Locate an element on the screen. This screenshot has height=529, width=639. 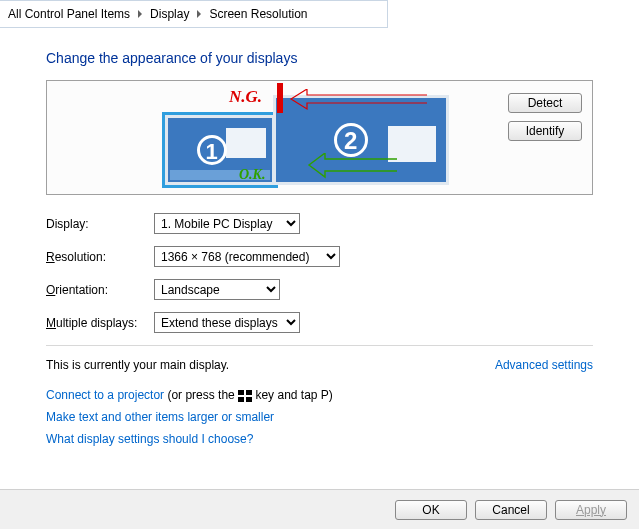
breadcrumb-item: All Control Panel Items is located at coordinates (69, 14).